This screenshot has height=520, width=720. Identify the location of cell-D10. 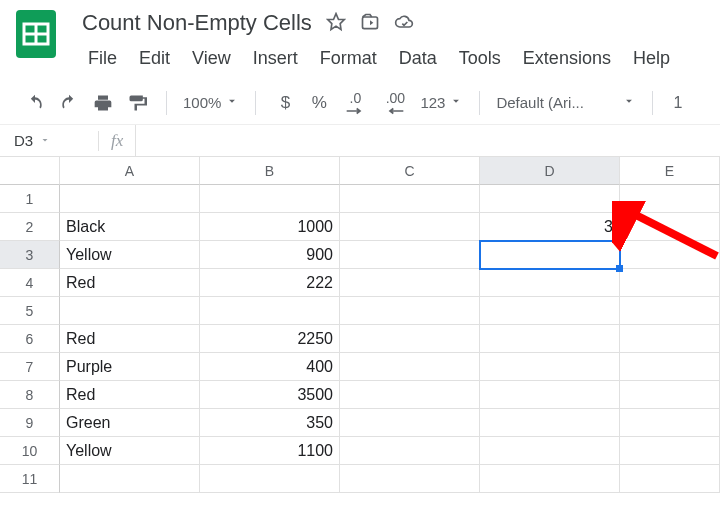
(550, 451).